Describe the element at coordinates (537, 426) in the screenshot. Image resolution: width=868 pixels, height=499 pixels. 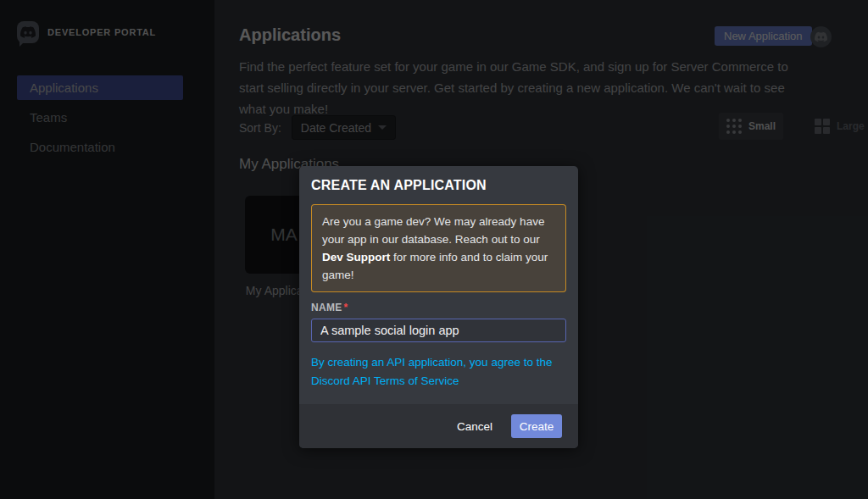
I see `create-button: Create` at that location.